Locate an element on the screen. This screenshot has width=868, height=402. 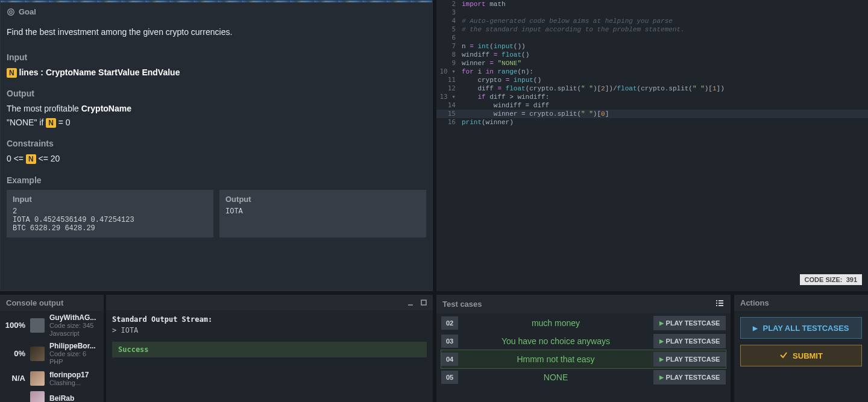
input-line-text: lines : CryptoName StartValue EndValue is located at coordinates (99, 72).